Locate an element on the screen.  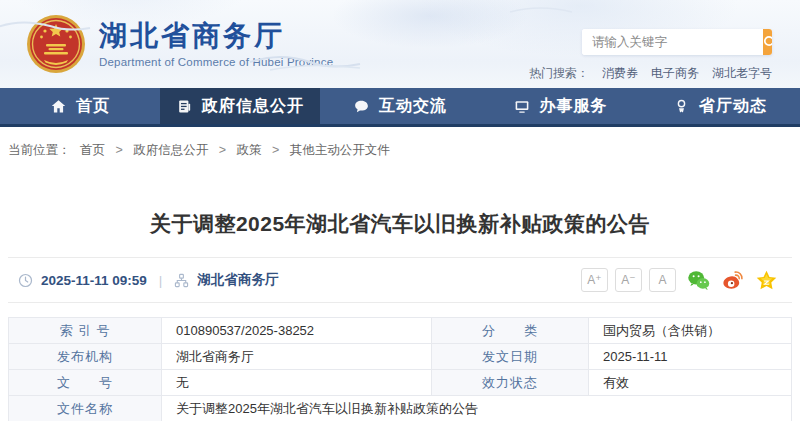
share-weibo-button is located at coordinates (732, 280).